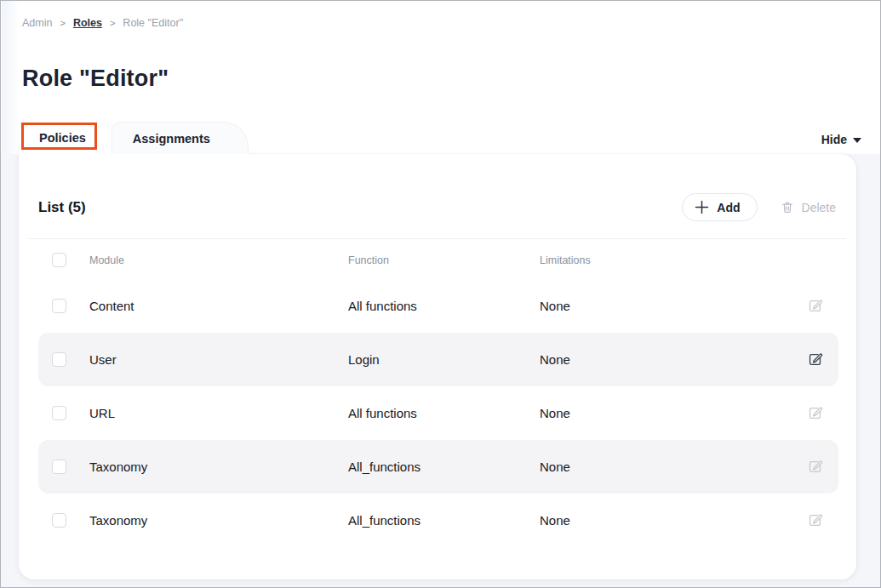  What do you see at coordinates (809, 208) in the screenshot?
I see `delete-button: Delete` at bounding box center [809, 208].